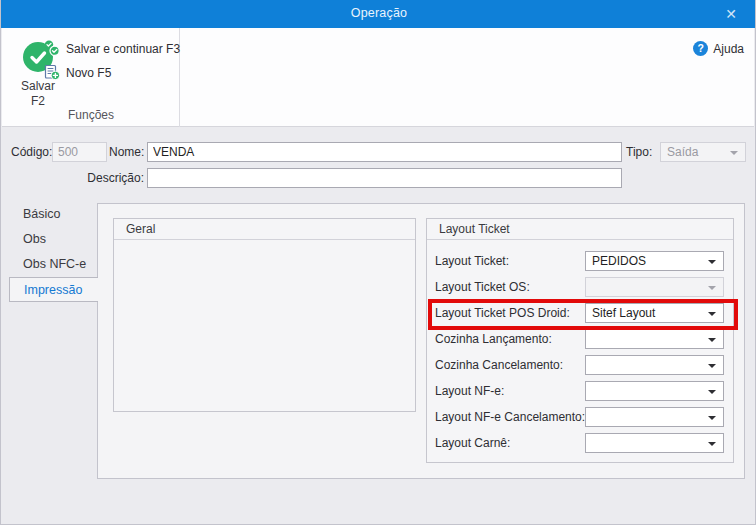  Describe the element at coordinates (384, 152) in the screenshot. I see `nome-input` at that location.